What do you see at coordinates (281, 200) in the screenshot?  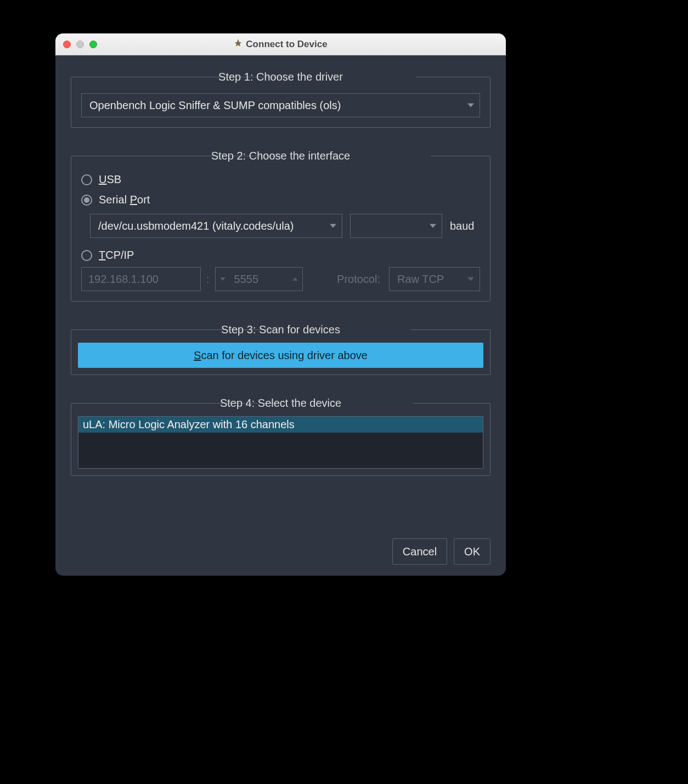 I see `interface-radio-serial: Serial Port` at bounding box center [281, 200].